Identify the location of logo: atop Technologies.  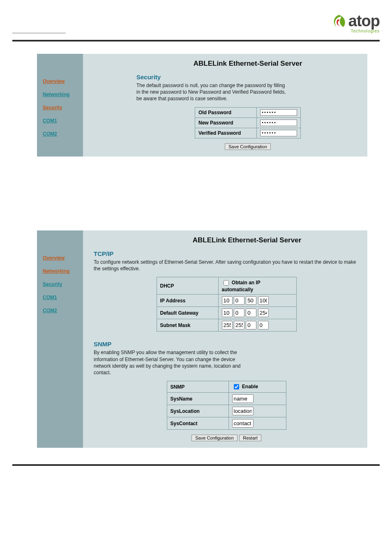
(355, 23).